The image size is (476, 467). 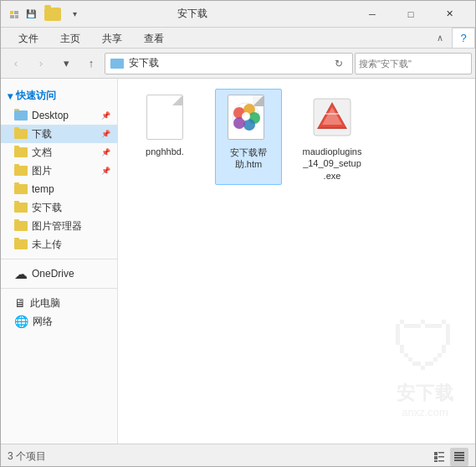 What do you see at coordinates (59, 134) in the screenshot?
I see `sidebar-item-downloads: 下载 📌` at bounding box center [59, 134].